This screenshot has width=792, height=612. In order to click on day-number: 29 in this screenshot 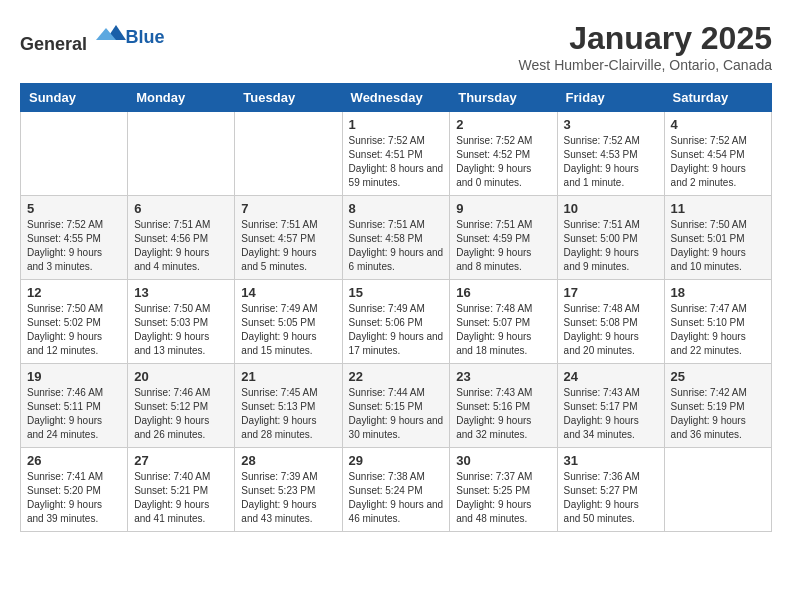, I will do `click(396, 460)`.